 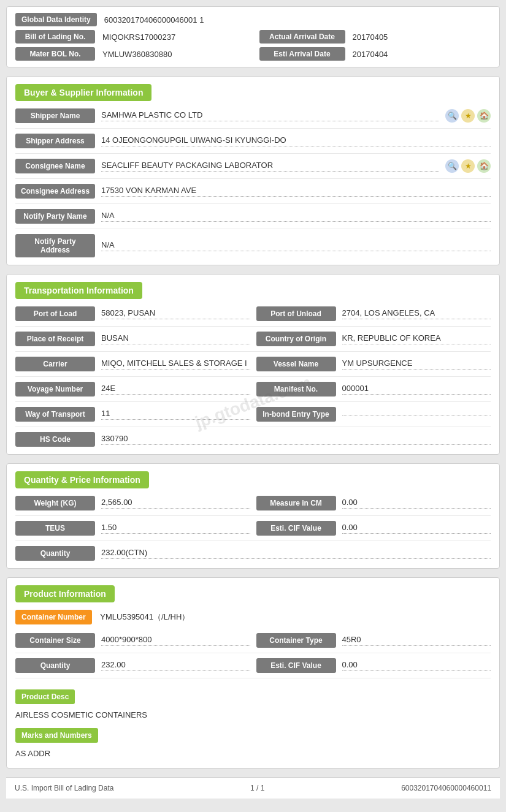 I want to click on shipper-name-label: Shipper Name, so click(x=55, y=116).